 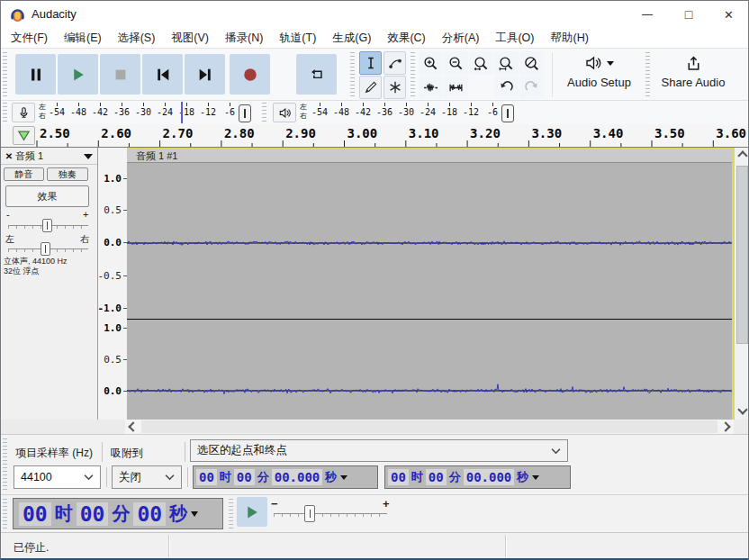 What do you see at coordinates (506, 63) in the screenshot?
I see `zoom-fit-project-button` at bounding box center [506, 63].